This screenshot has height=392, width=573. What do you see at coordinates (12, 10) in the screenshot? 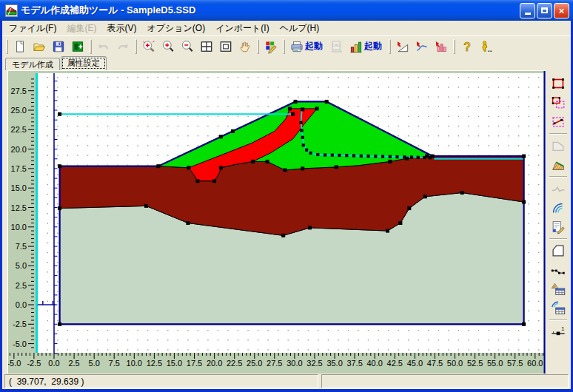
I see `app-icon` at bounding box center [12, 10].